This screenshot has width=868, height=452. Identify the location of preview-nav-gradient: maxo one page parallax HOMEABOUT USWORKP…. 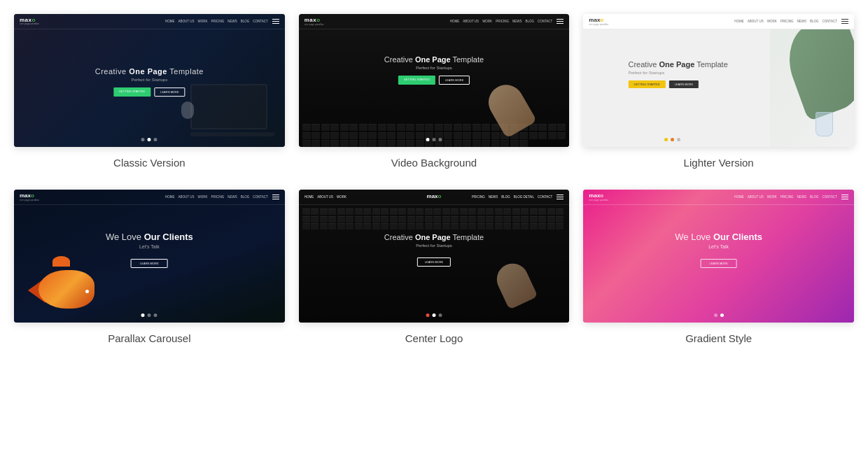
(718, 197).